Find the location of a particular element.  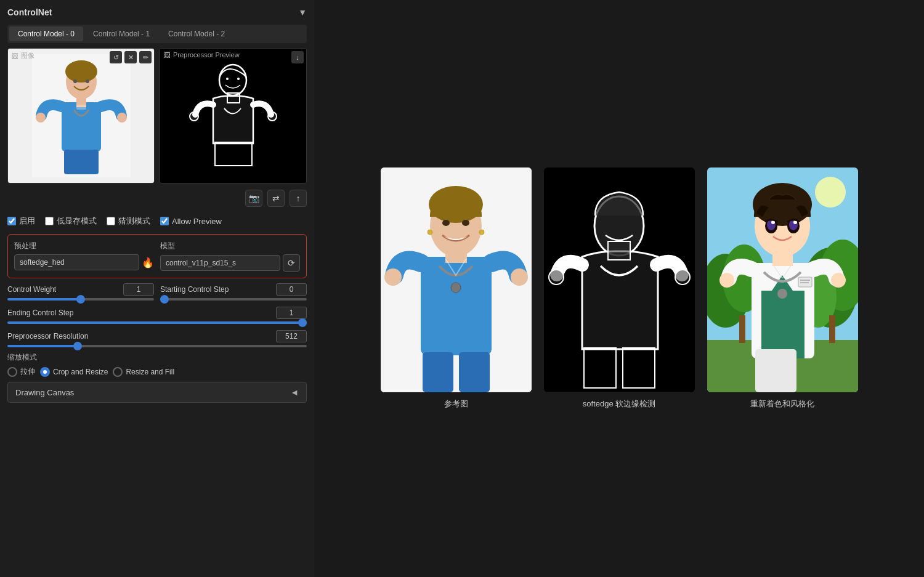

resolution-header: Preprocessor Resolution 512 is located at coordinates (157, 336).